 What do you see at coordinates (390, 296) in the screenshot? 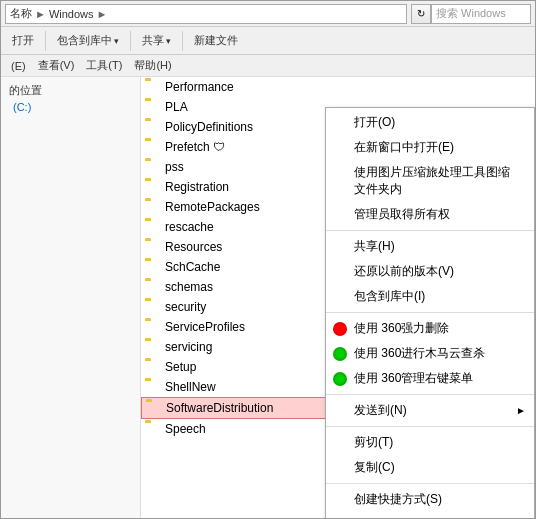
I see `ctx-include-lib-label: 包含到库中(I)` at bounding box center [390, 296].